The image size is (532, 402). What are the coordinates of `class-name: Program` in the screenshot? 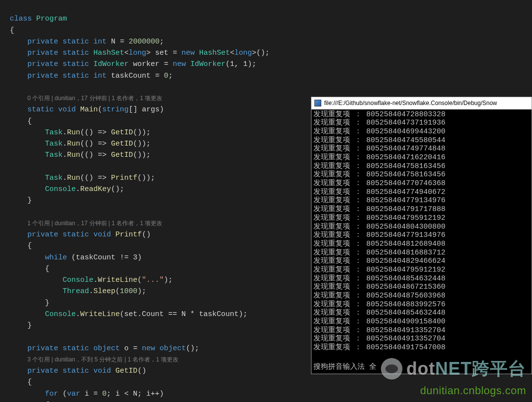 It's located at (52, 19).